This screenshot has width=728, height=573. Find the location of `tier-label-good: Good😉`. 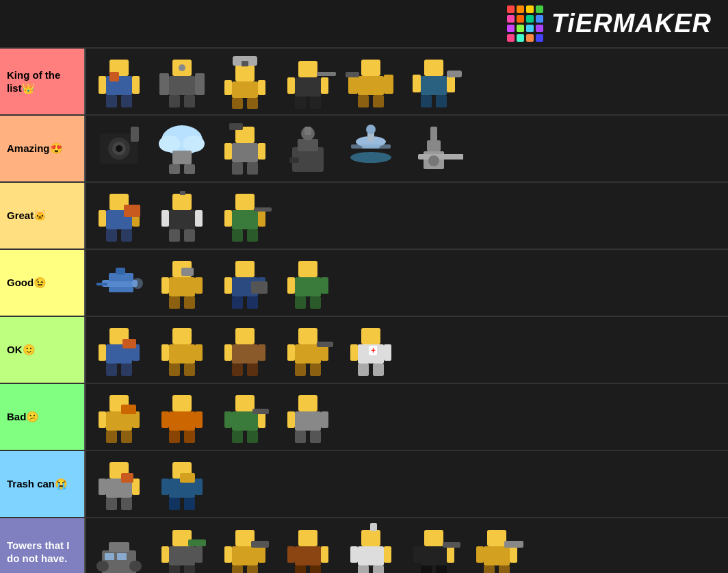

tier-label-good: Good😉 is located at coordinates (42, 283).